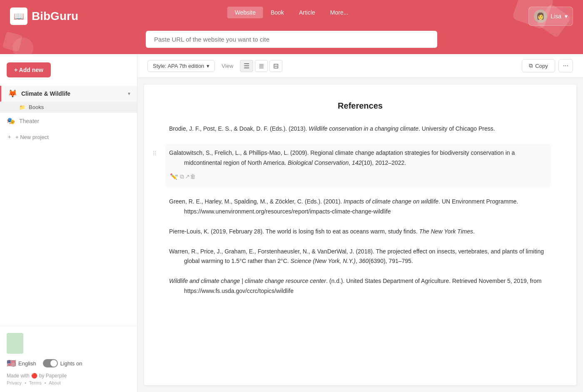  What do you see at coordinates (538, 66) in the screenshot?
I see `copy-button: ⧉ Copy` at bounding box center [538, 66].